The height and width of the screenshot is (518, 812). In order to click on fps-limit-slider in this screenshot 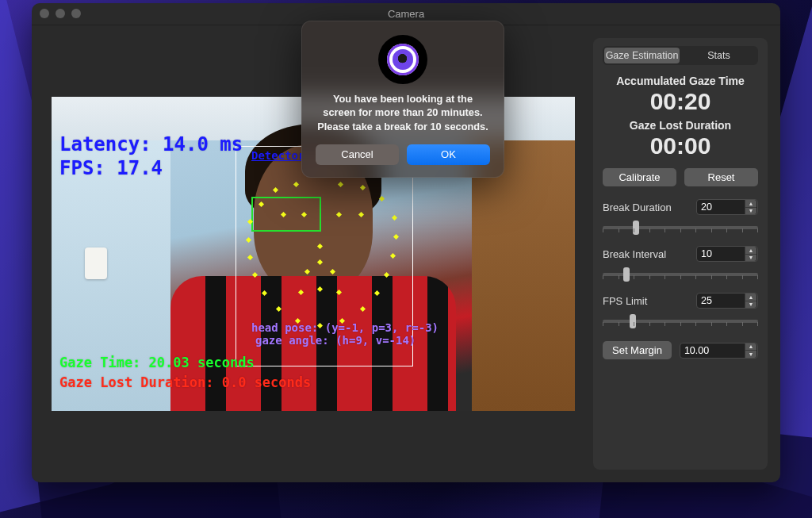, I will do `click(680, 321)`.